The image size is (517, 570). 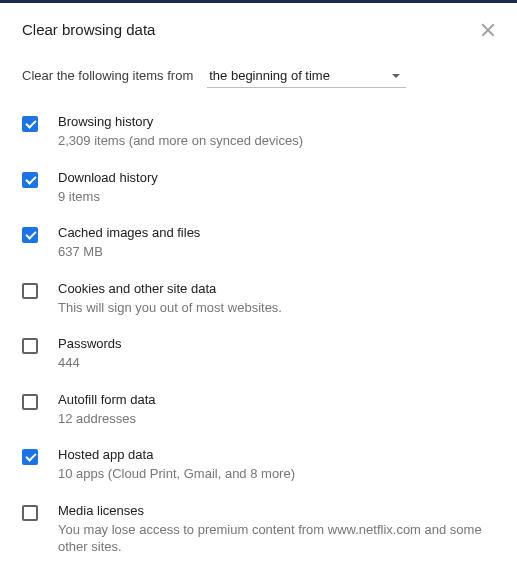 What do you see at coordinates (90, 344) in the screenshot?
I see `item-label: Passwords` at bounding box center [90, 344].